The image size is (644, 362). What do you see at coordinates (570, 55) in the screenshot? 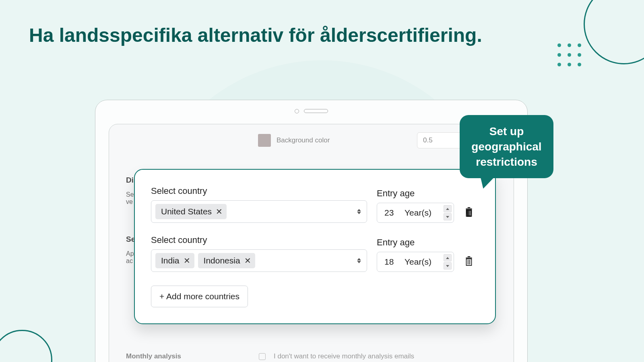
I see `decorative-dot-grid` at bounding box center [570, 55].